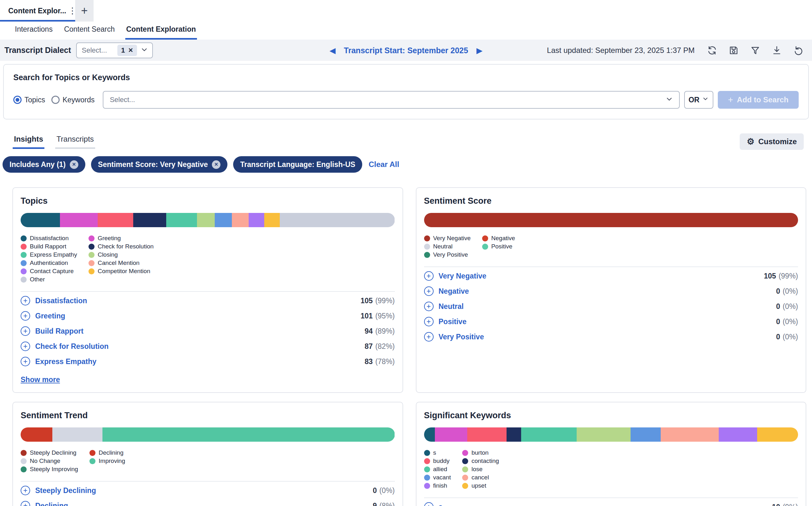 The width and height of the screenshot is (812, 506). What do you see at coordinates (272, 220) in the screenshot?
I see `bar-segment-competitor-mention` at bounding box center [272, 220].